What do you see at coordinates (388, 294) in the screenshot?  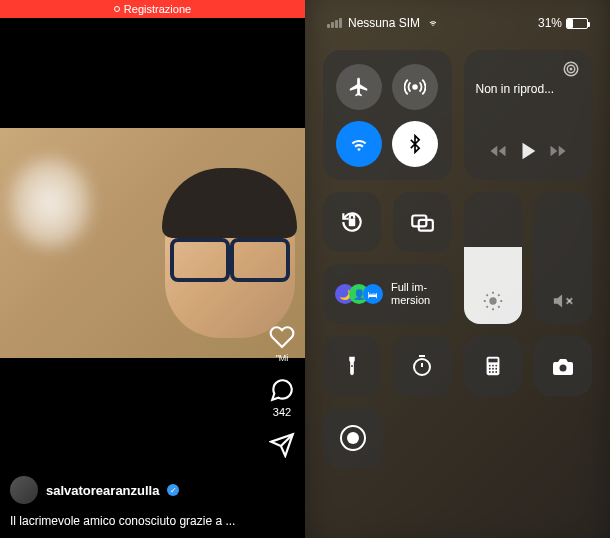 I see `focus-button: 🌙 👤 🛏 Full im- mersion` at bounding box center [388, 294].